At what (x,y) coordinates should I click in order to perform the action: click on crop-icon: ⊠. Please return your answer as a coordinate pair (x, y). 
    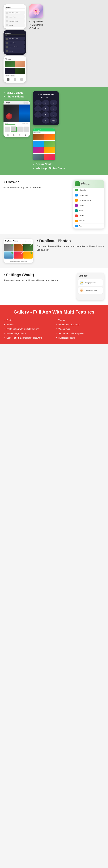
    Looking at the image, I should click on (19, 135).